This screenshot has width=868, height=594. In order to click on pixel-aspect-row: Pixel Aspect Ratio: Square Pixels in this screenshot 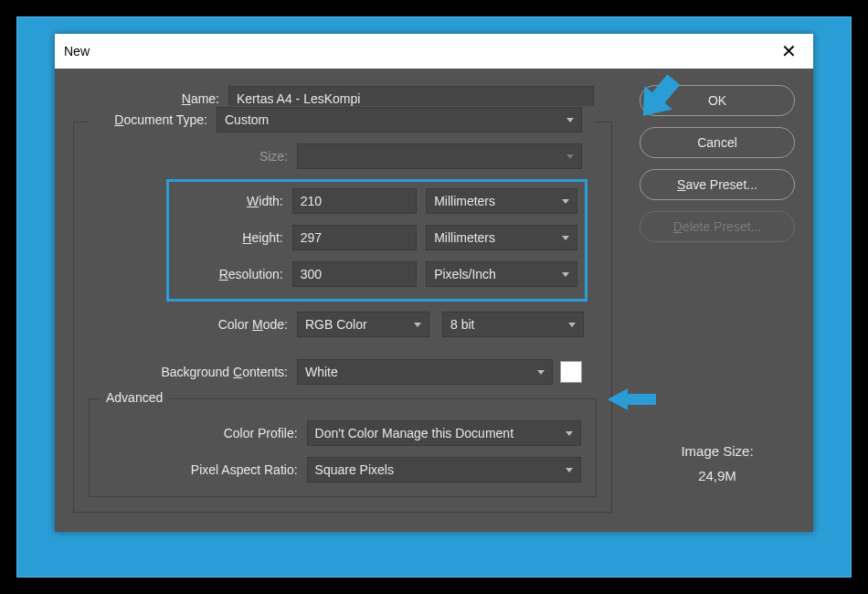, I will do `click(343, 470)`.